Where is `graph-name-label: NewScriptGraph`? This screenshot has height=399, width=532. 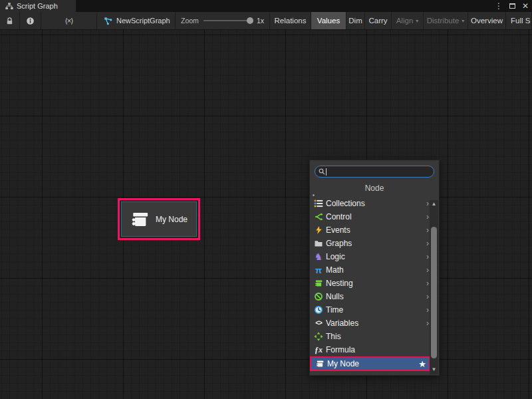
graph-name-label: NewScriptGraph is located at coordinates (144, 21).